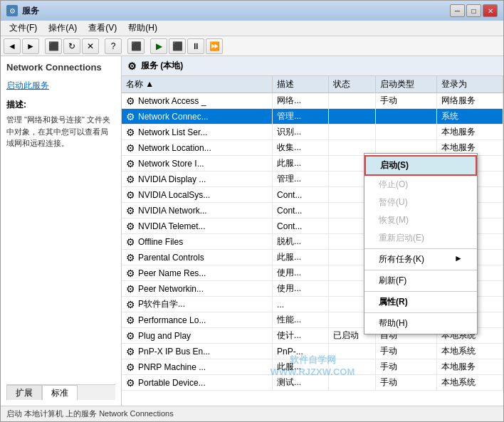 This screenshot has height=422, width=504. I want to click on ctx-menu-item: 停止(O), so click(421, 185).